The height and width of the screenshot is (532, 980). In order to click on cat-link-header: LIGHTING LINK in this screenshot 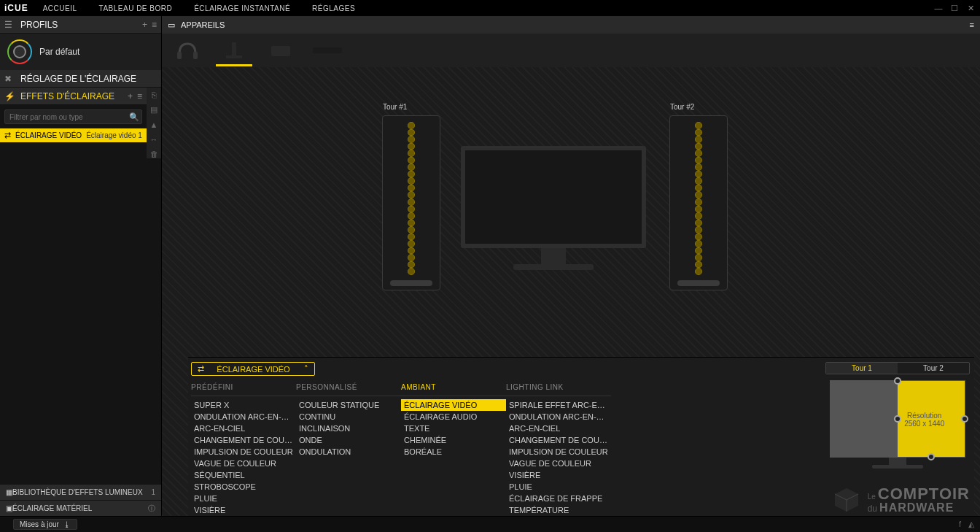, I will do `click(559, 388)`.